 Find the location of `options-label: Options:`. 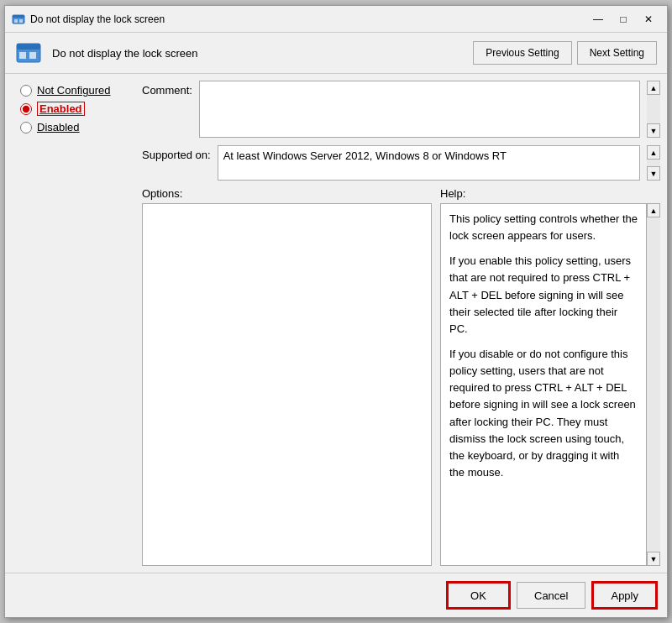

options-label: Options: is located at coordinates (287, 195).